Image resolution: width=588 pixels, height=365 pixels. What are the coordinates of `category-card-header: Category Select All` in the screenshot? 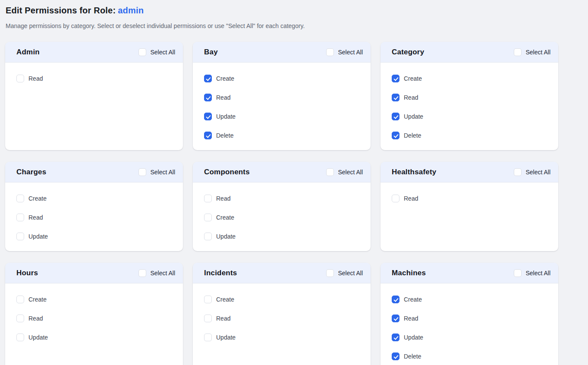 It's located at (469, 52).